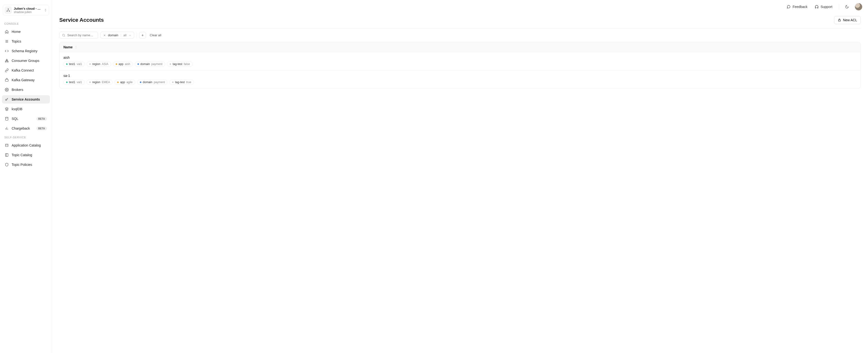 The width and height of the screenshot is (868, 353). Describe the element at coordinates (824, 7) in the screenshot. I see `support-link: Support` at that location.